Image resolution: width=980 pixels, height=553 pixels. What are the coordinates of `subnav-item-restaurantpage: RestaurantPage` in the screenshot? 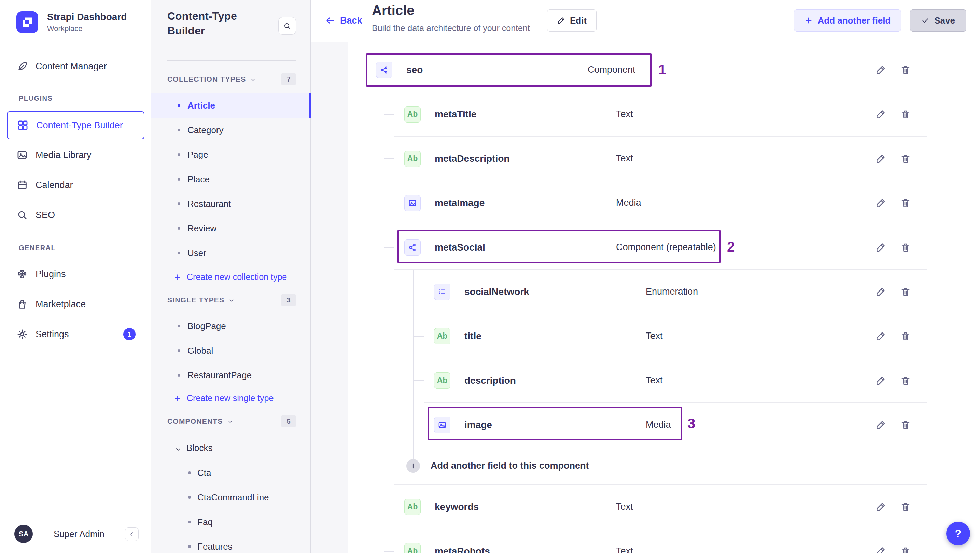 It's located at (231, 375).